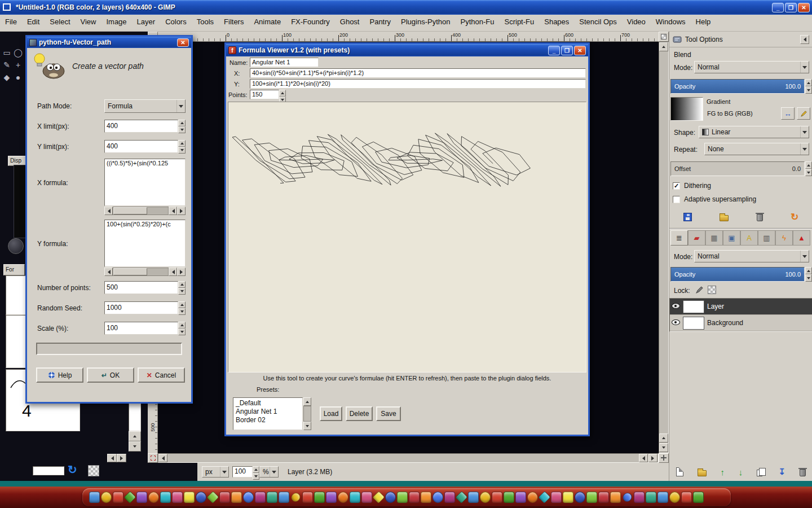  Describe the element at coordinates (664, 458) in the screenshot. I see `navigation-button` at that location.